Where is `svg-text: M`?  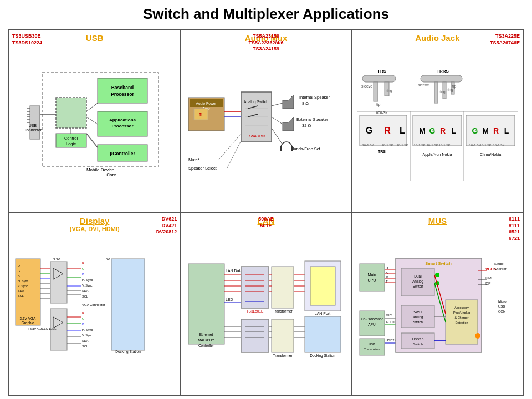
svg-text: M is located at coordinates (485, 131).